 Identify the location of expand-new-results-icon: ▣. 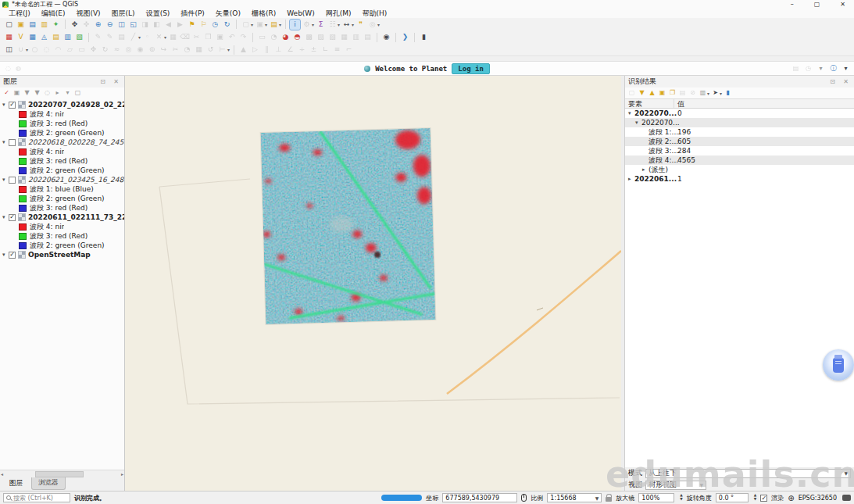
(663, 94).